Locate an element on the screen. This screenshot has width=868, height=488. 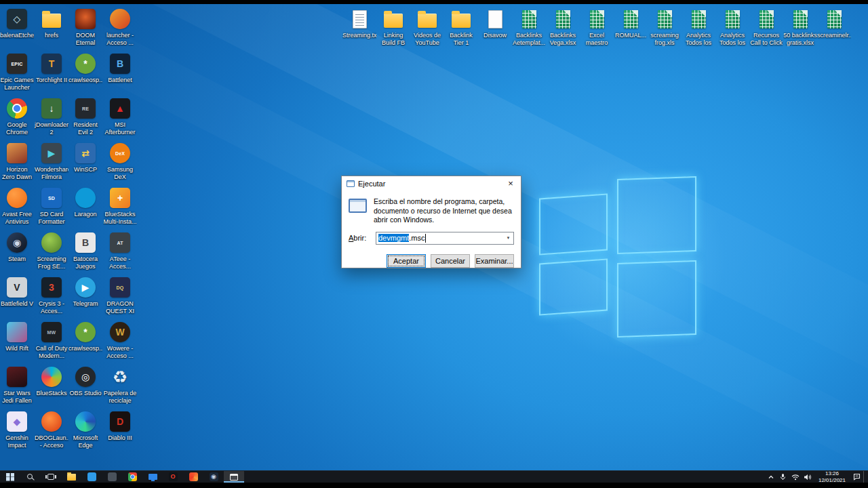
desktop-file-icon: Linking Build FB is located at coordinates (393, 28).